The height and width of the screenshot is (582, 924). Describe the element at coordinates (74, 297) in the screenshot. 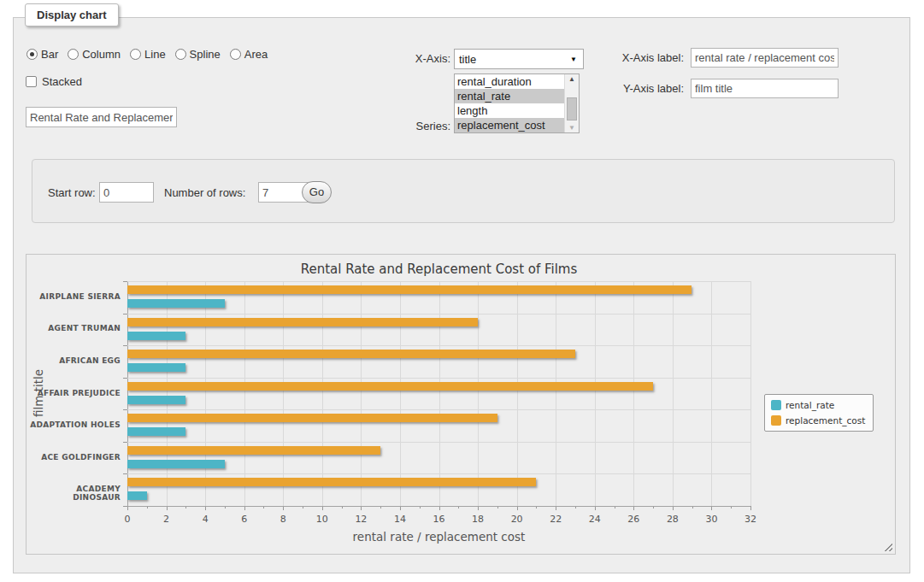

I see `category-label: AIRPLANE SIERRA` at that location.